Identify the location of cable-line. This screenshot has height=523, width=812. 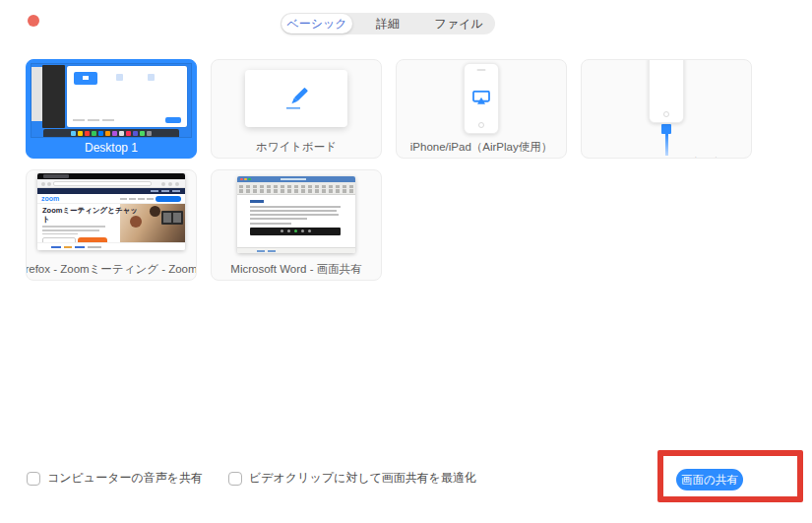
(667, 145).